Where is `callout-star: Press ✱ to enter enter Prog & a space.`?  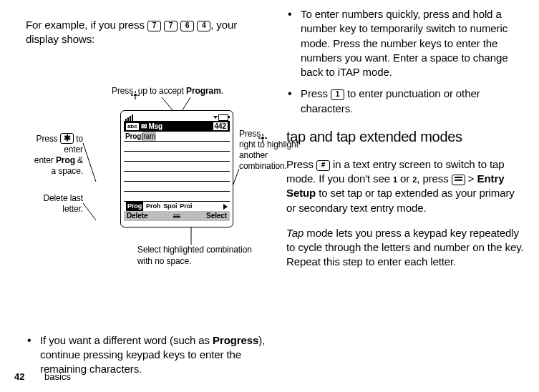 callout-star: Press ✱ to enter enter Prog & a space. is located at coordinates (57, 155).